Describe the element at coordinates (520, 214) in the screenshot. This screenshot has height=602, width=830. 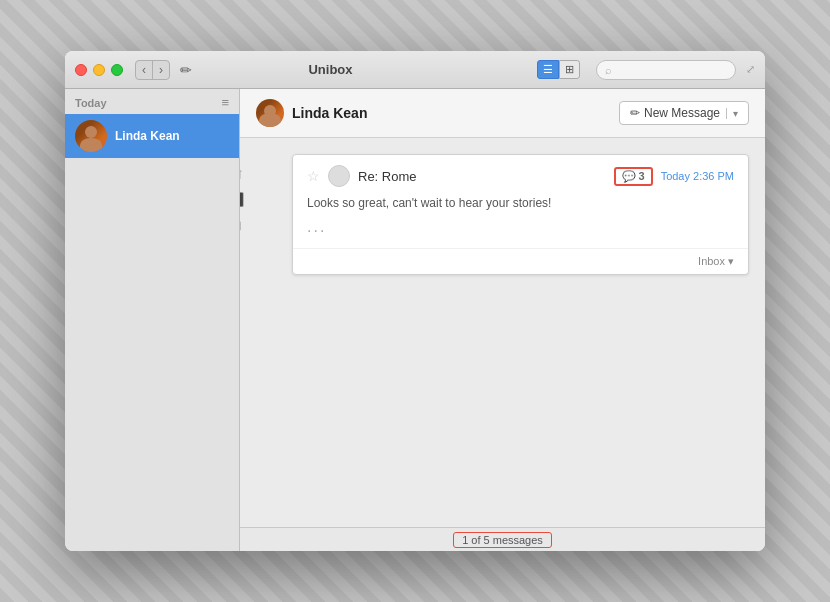
I see `email-card: ☆ Re: Rome 💬 3 Today 2:36 PM Looks so gr…` at that location.